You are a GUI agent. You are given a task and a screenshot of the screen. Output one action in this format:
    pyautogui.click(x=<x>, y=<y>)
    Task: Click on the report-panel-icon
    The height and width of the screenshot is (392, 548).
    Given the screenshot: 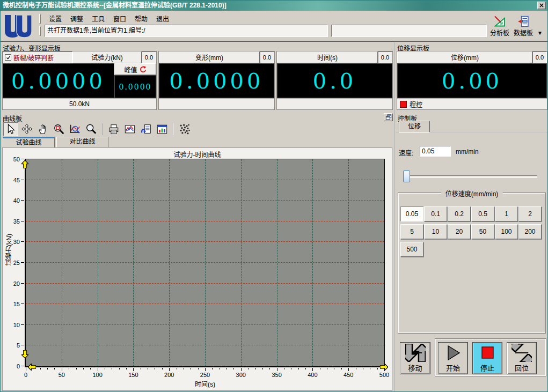 What is the action you would take?
    pyautogui.click(x=162, y=129)
    